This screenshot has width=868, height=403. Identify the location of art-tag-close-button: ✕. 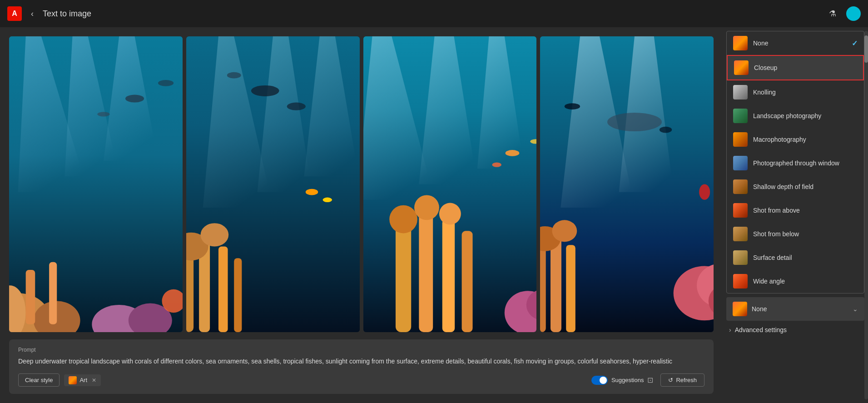
(94, 380).